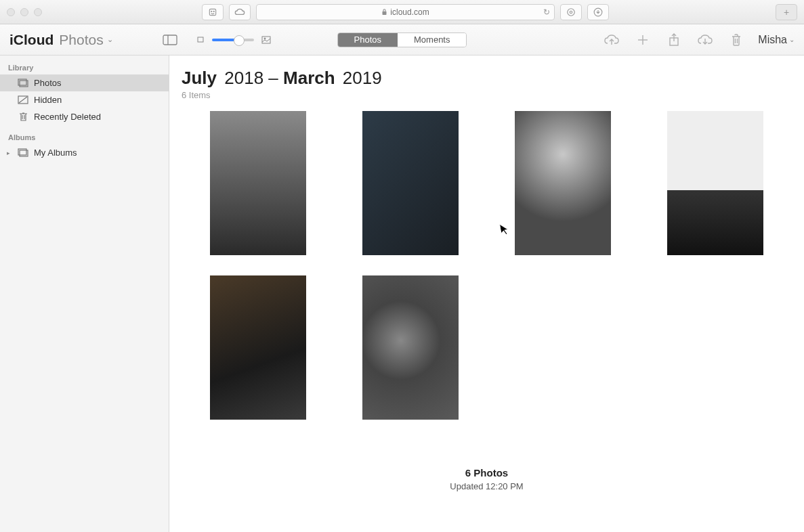  Describe the element at coordinates (213, 12) in the screenshot. I see `privacy-report-button` at that location.